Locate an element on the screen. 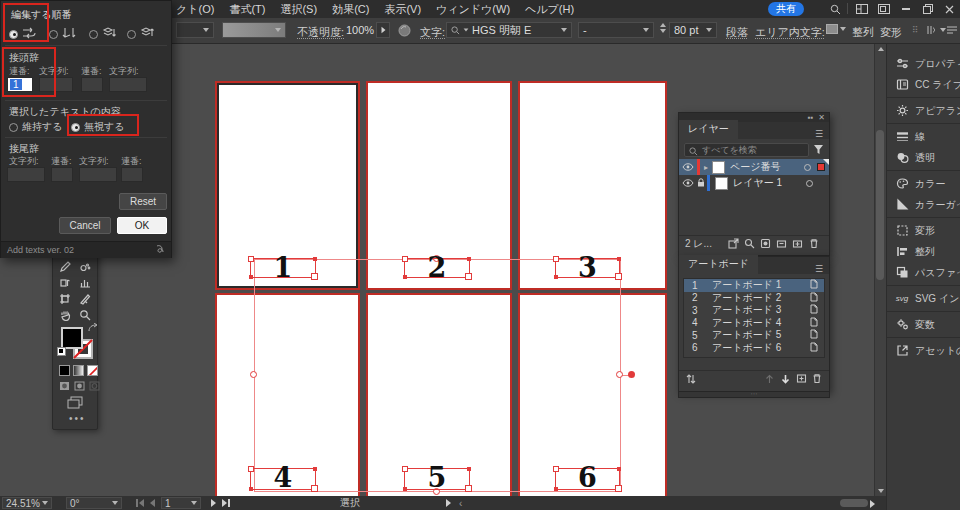 The width and height of the screenshot is (960, 510). artboard-row-3: 3 アートボード 3 is located at coordinates (754, 310).